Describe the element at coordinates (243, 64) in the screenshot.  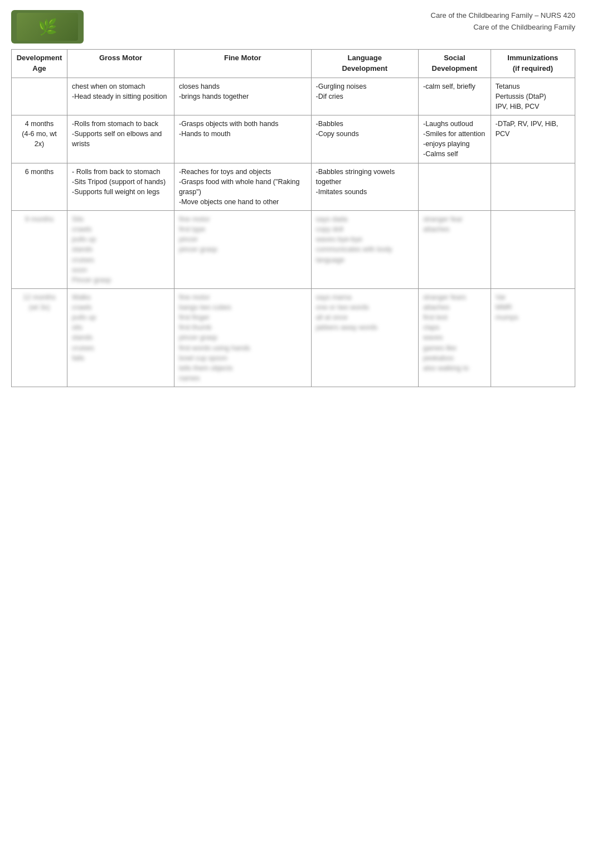
I see `col-fine-motor: Fine Motor` at that location.